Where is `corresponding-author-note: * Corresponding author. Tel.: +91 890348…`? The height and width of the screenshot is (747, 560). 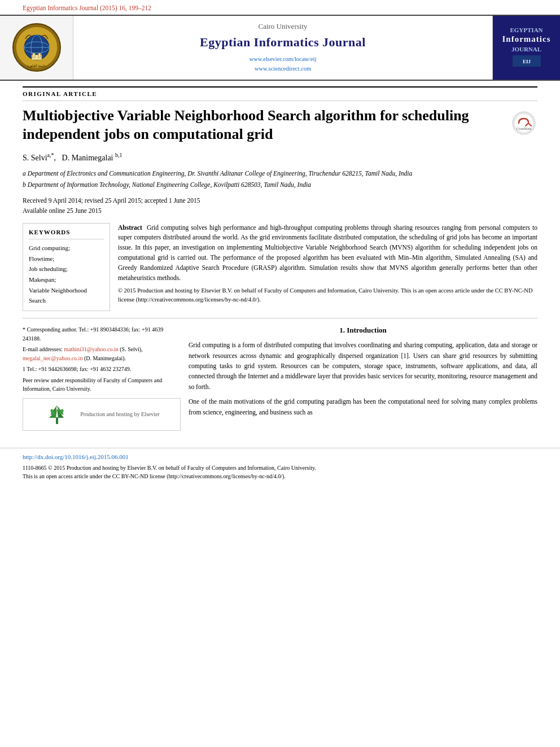 corresponding-author-note: * Corresponding author. Tel.: +91 890348… is located at coordinates (102, 334).